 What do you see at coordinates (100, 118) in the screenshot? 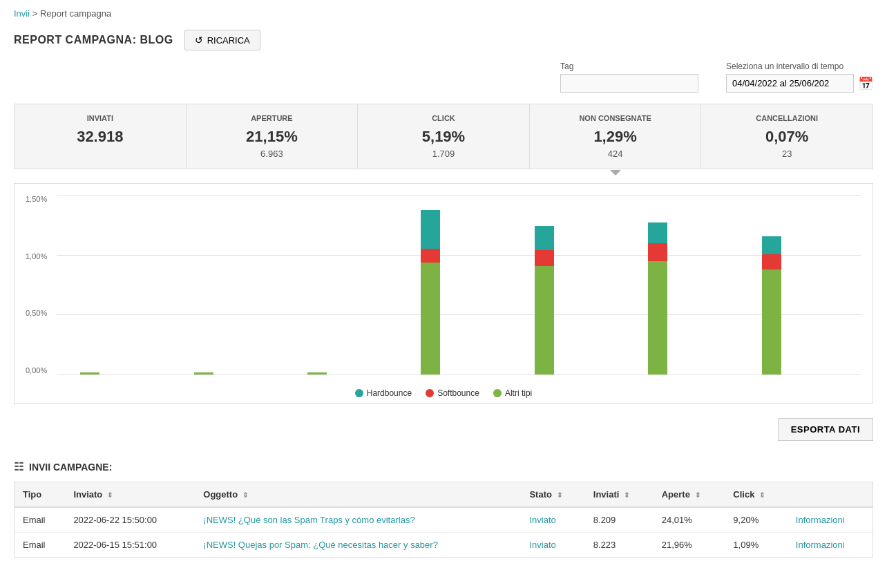
I see `stat-label-inviati: INVIATI` at bounding box center [100, 118].